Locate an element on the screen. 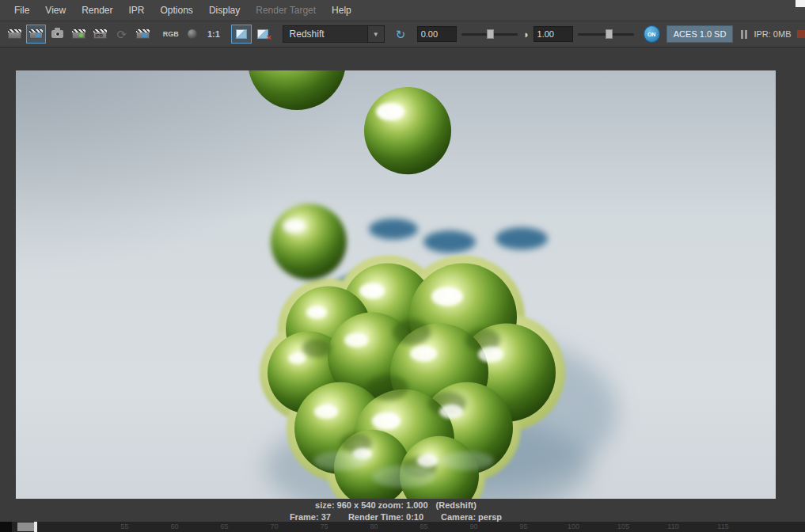  gamma-slider is located at coordinates (606, 34).